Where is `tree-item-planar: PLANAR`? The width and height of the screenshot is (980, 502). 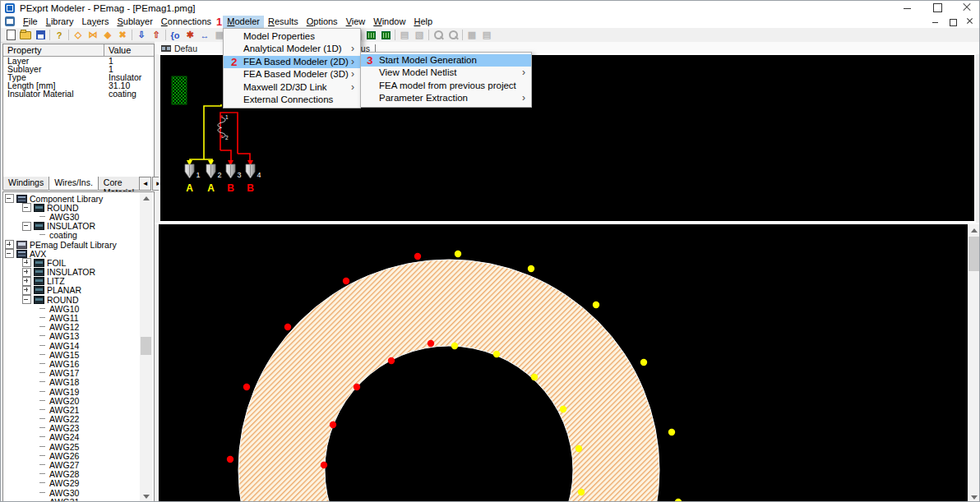 tree-item-planar: PLANAR is located at coordinates (72, 291).